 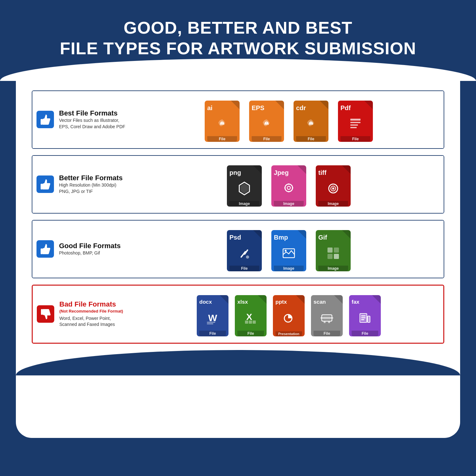 I want to click on eps-file-icon: EPS File, so click(x=267, y=120).